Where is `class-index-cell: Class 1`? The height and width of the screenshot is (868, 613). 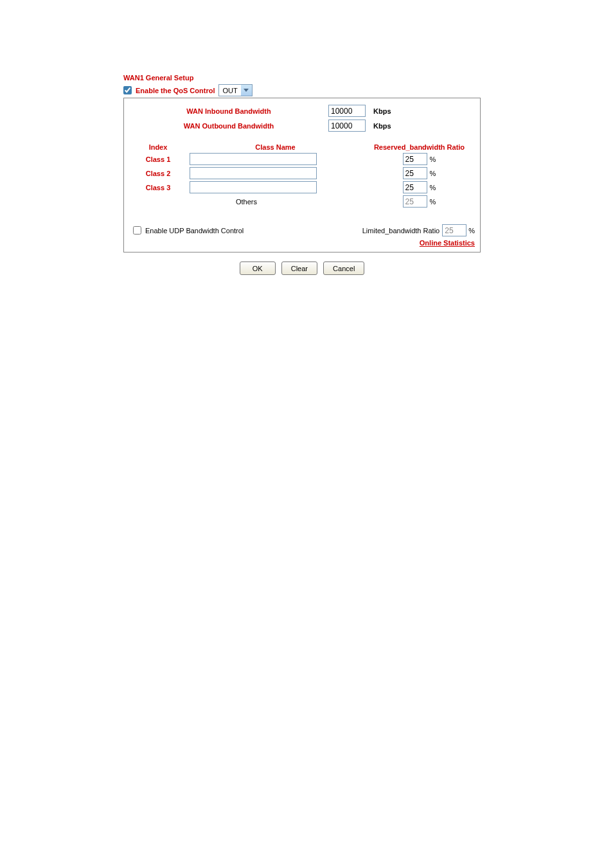
class-index-cell: Class 1 is located at coordinates (158, 159).